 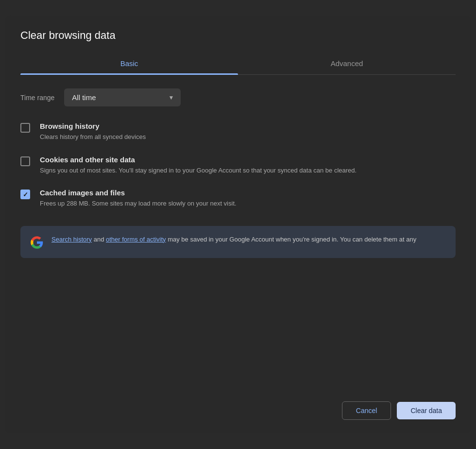 I want to click on dialog-footer: Cancel Clear data, so click(x=238, y=413).